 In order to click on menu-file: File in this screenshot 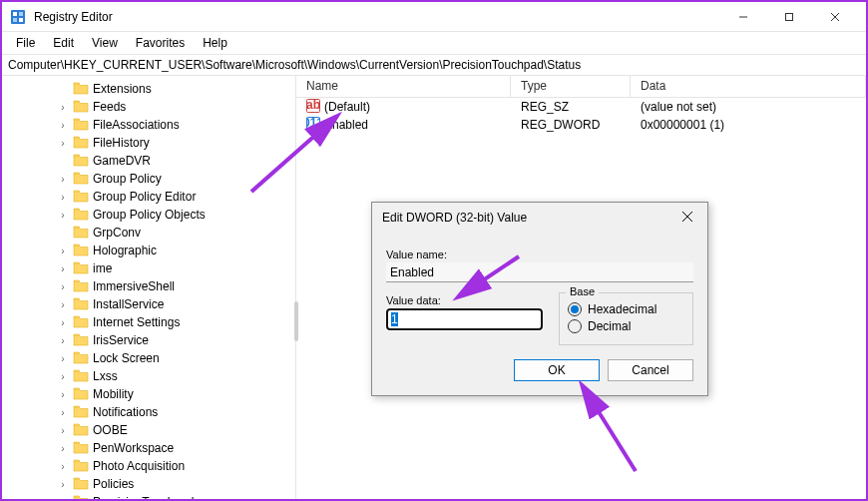, I will do `click(26, 43)`.